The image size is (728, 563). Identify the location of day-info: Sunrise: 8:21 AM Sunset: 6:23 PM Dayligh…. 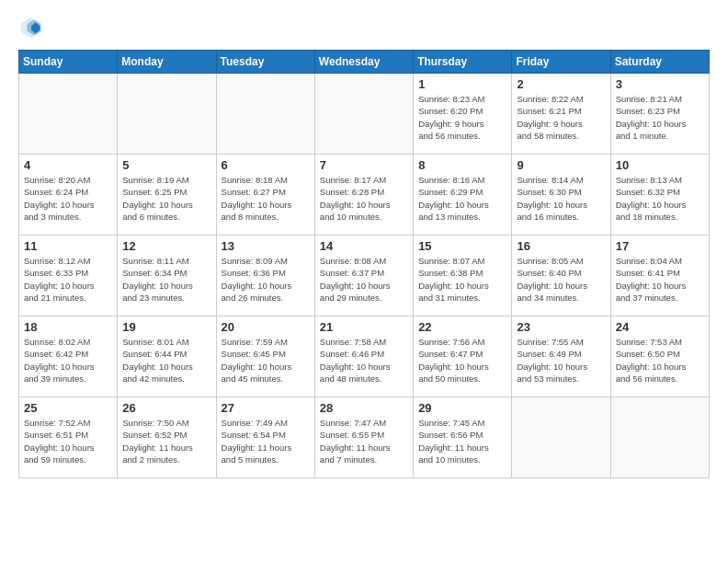
(660, 118).